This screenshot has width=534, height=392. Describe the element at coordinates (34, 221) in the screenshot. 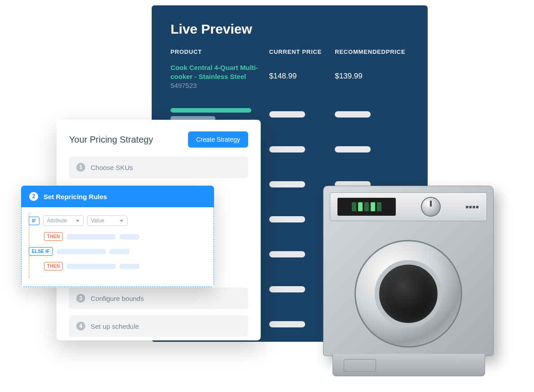

I see `if-tag: IF` at that location.